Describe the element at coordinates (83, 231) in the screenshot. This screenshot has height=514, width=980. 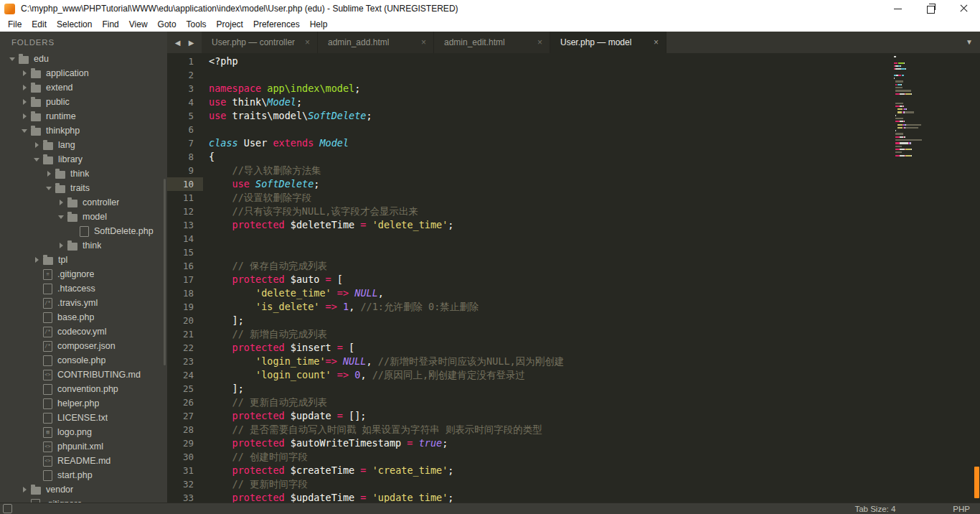
I see `tree-file-softdelete.php: SoftDelete.php` at that location.